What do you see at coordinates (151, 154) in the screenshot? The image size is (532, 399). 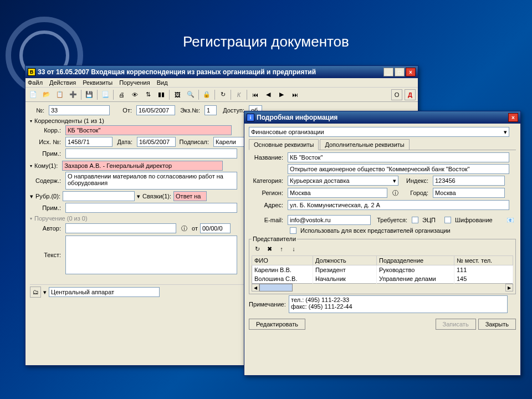 I see `prim-input` at bounding box center [151, 154].